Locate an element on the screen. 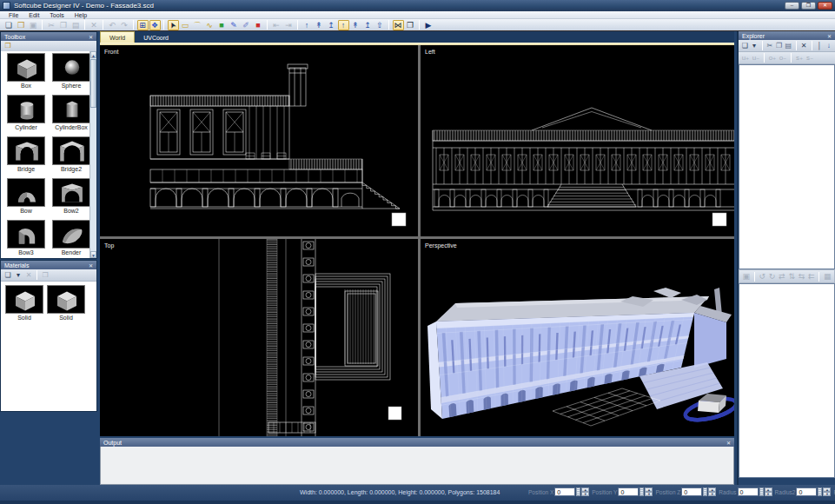  toolbox-item-sphere: Sphere is located at coordinates (71, 74).